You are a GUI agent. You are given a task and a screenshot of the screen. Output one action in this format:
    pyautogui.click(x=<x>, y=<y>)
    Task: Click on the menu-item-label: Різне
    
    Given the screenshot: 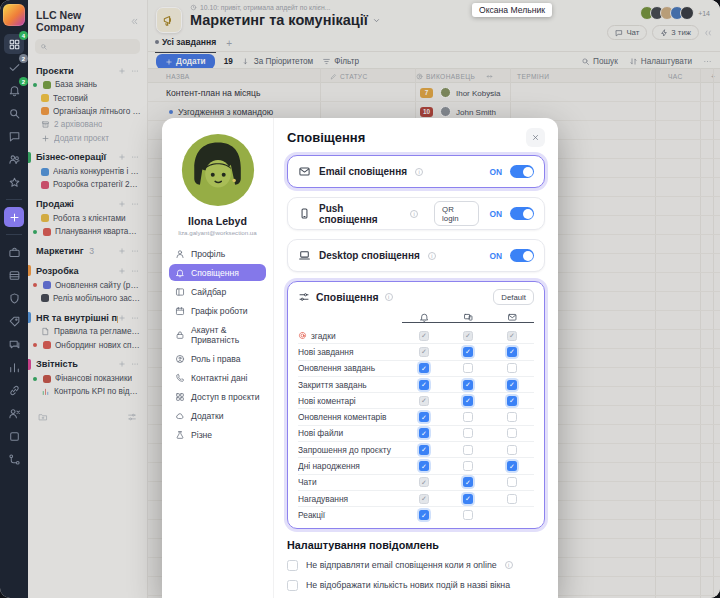 What is the action you would take?
    pyautogui.click(x=202, y=435)
    